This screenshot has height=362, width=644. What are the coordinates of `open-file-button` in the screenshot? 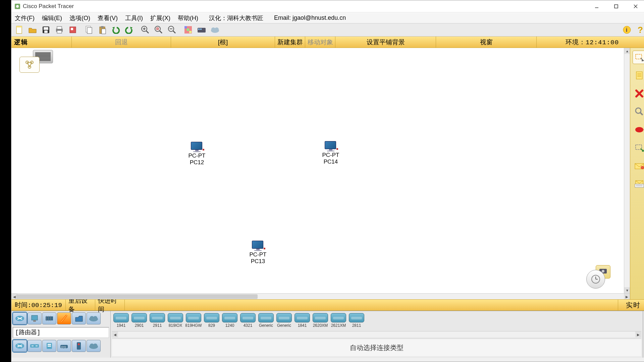 It's located at (33, 30).